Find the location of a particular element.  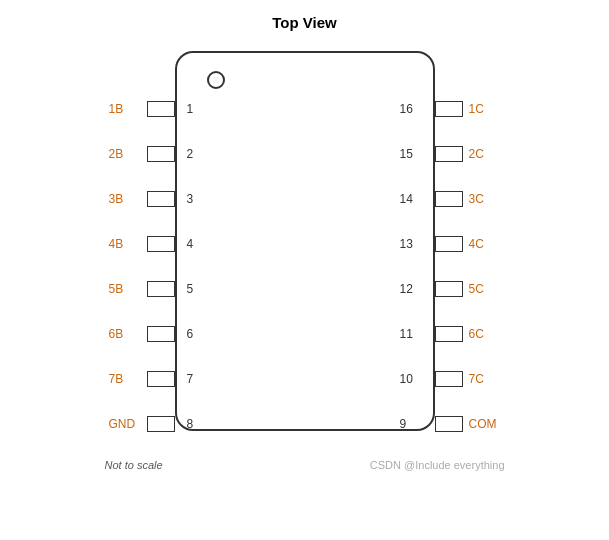

pin-label-right-14: 3C is located at coordinates (476, 199).